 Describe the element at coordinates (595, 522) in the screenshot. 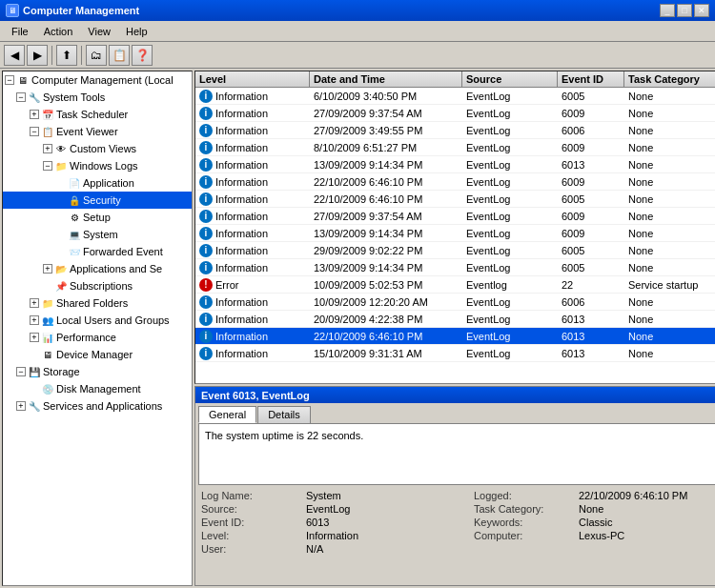

I see `detail-fields-right: Logged:22/10/2009 6:46:10 PMTask Categor…` at that location.